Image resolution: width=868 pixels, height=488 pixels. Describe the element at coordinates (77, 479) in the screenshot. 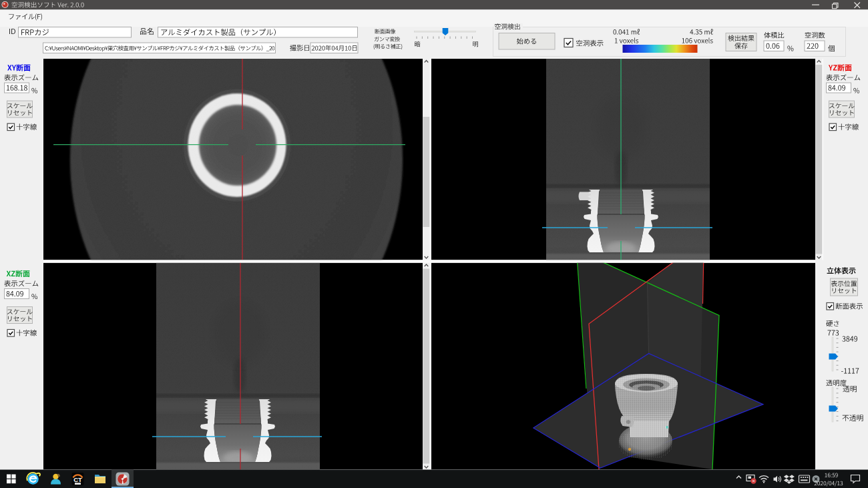

I see `svg-text: CT` at that location.